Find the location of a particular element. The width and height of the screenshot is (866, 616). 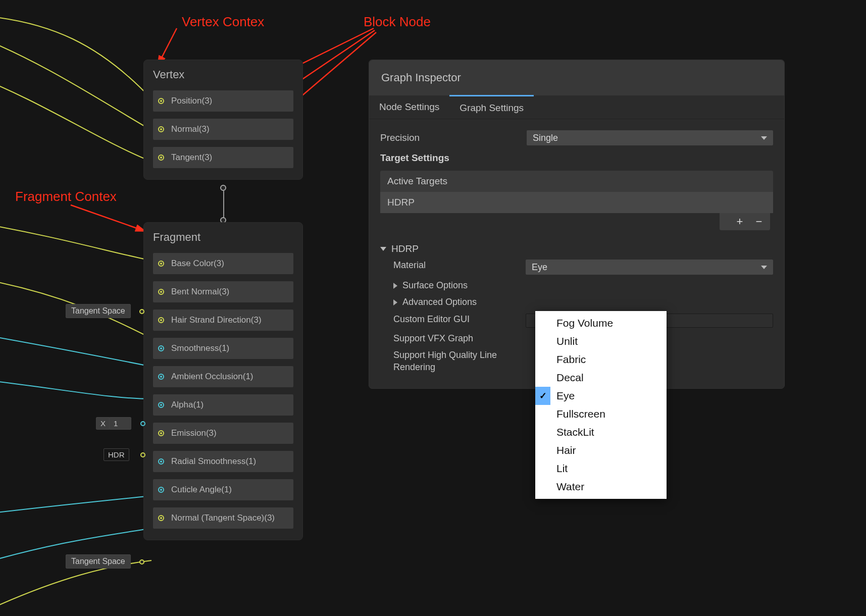

vertex-block-tangent: Tangent(3) is located at coordinates (223, 158).